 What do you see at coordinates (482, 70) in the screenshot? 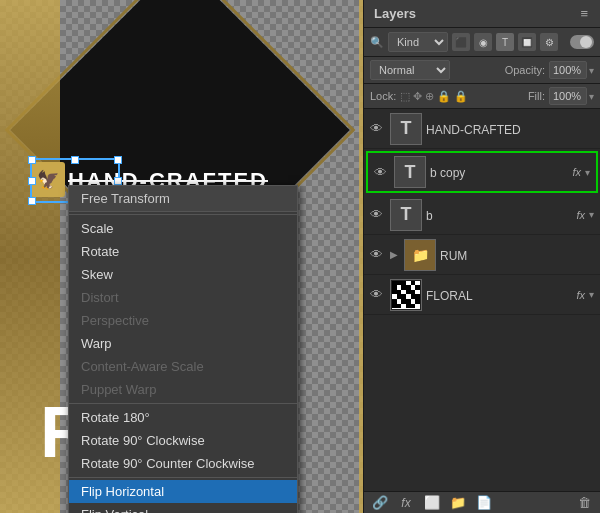
I see `blend-opacity-row: Normal Opacity: ▾` at bounding box center [482, 70].